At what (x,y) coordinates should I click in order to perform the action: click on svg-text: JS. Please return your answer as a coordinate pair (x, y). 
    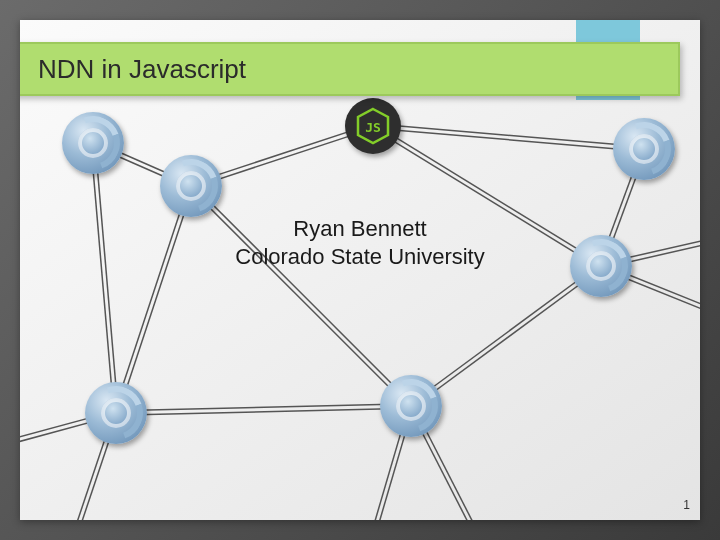
    Looking at the image, I should click on (373, 128).